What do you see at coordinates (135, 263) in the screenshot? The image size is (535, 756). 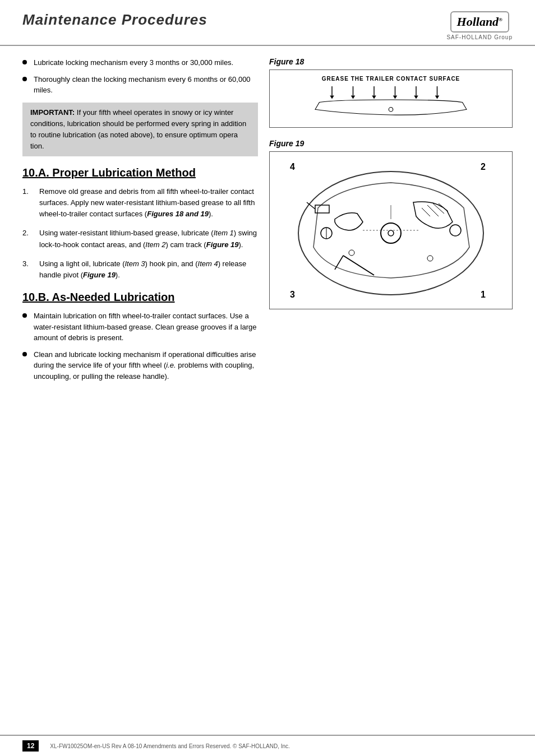 I see `item3-ref: Item 3` at bounding box center [135, 263].